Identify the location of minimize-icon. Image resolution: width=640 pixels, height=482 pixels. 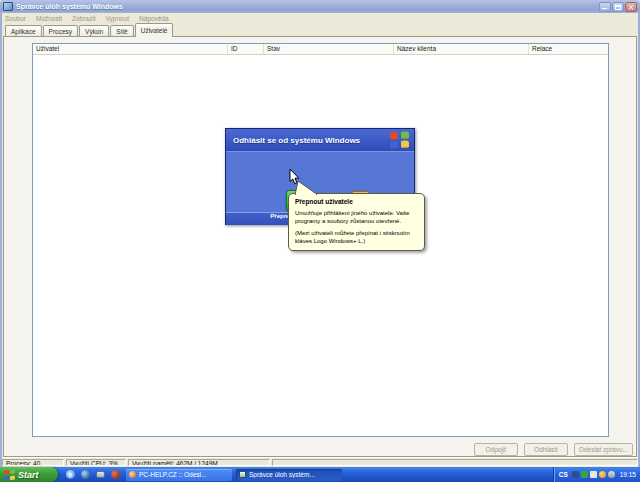
(604, 8).